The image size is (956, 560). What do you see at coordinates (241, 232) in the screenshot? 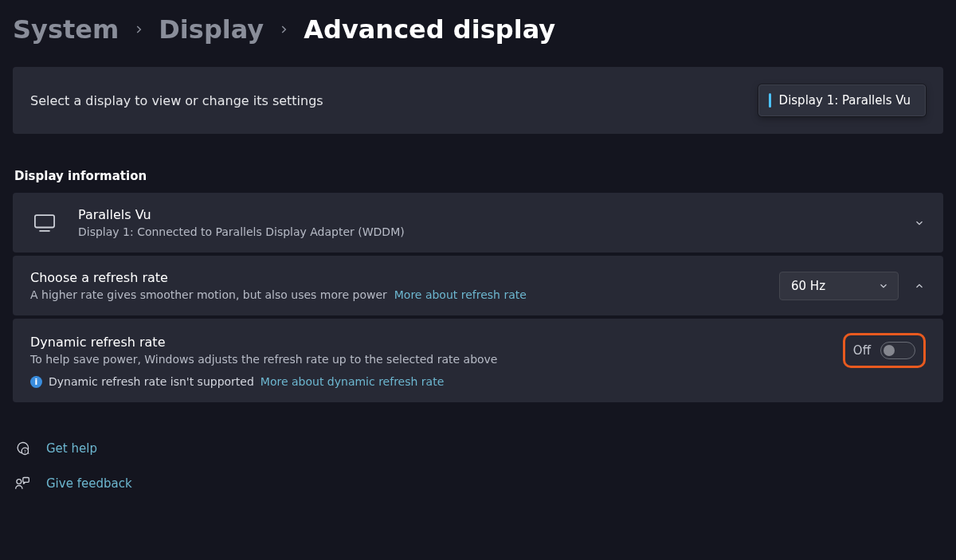
I see `display-detail: Display 1: Connected to Parallels Displa…` at bounding box center [241, 232].